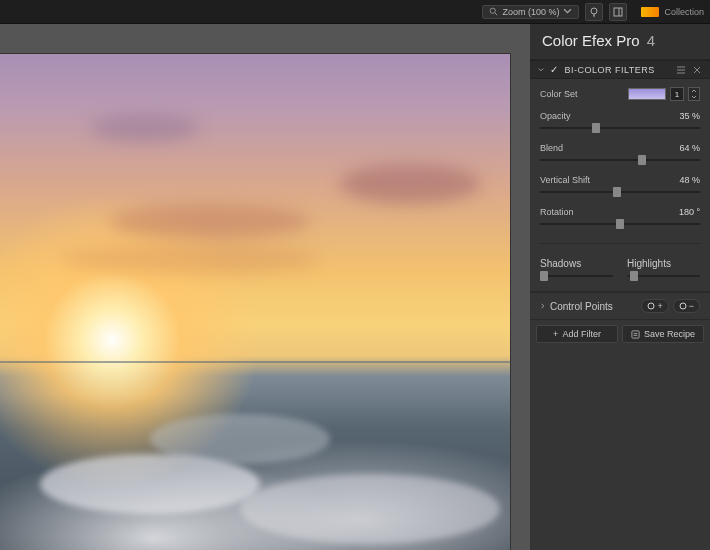 Image resolution: width=710 pixels, height=550 pixels. What do you see at coordinates (651, 40) in the screenshot?
I see `app-version: 4` at bounding box center [651, 40].